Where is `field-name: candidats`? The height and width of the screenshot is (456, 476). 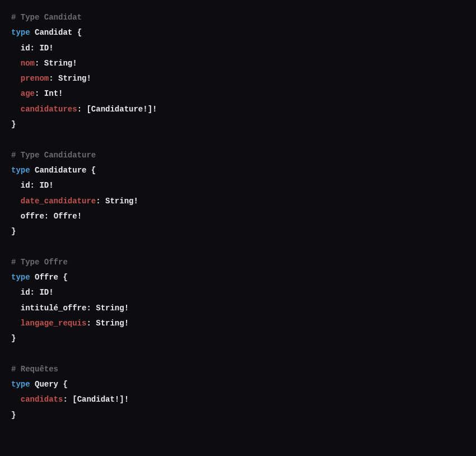
field-name: candidats is located at coordinates (42, 399).